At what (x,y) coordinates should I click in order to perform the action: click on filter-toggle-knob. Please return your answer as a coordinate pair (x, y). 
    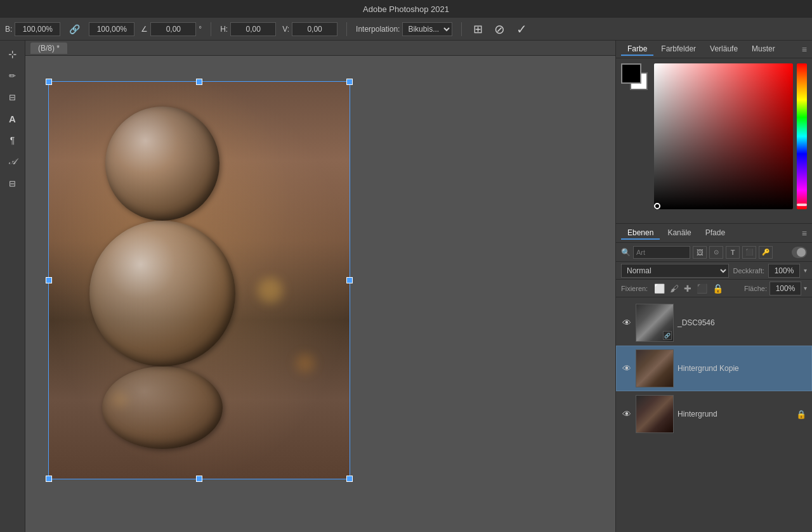
    Looking at the image, I should click on (801, 252).